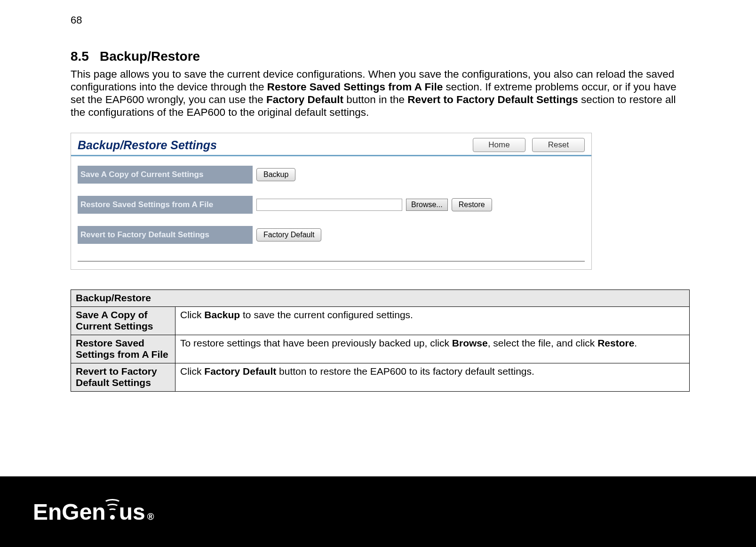 The height and width of the screenshot is (547, 756). Describe the element at coordinates (93, 512) in the screenshot. I see `engenius-logo: EnGenus®` at that location.